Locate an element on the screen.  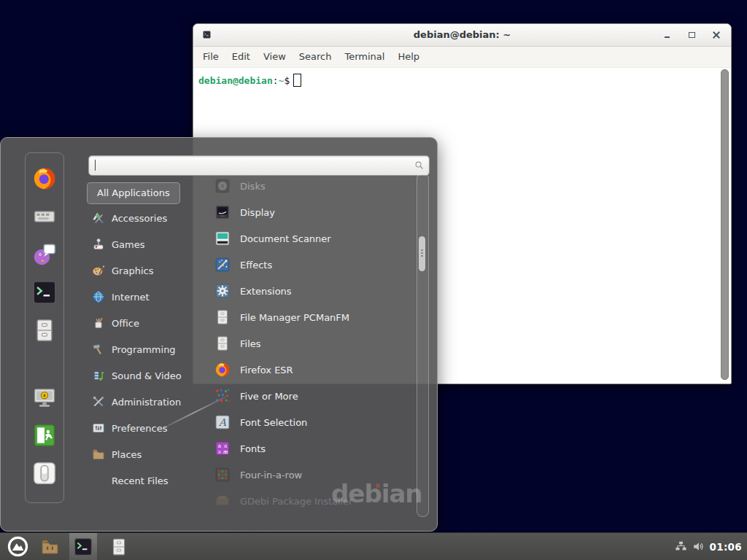
category-sound-video: Sound & Video is located at coordinates (147, 376).